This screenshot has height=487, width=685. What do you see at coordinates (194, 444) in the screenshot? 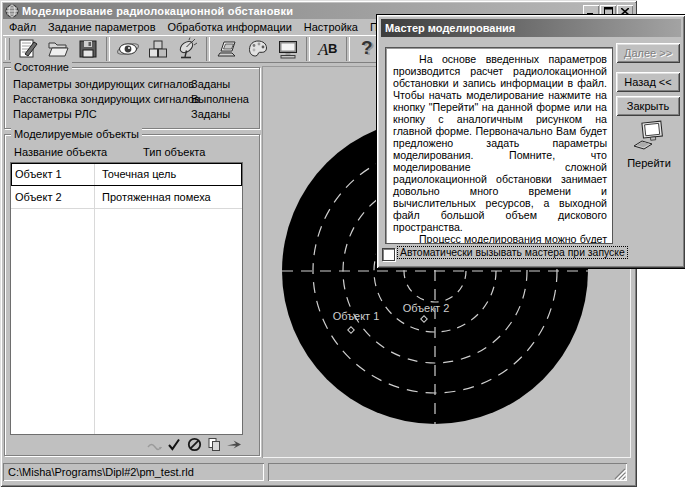
I see `cancel-button` at bounding box center [194, 444].